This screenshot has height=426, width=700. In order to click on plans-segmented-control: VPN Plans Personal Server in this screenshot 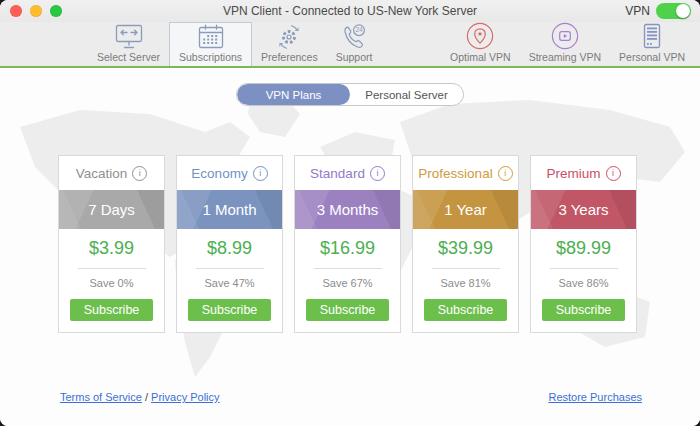, I will do `click(350, 94)`.